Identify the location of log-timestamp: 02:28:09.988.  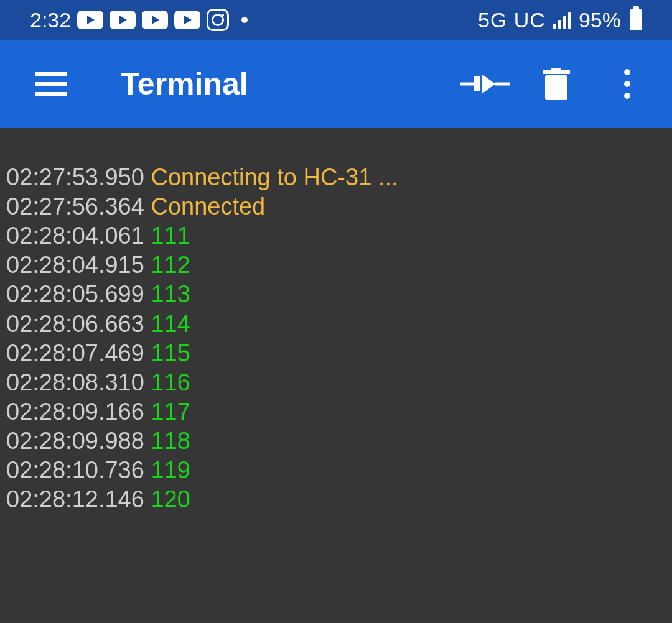
(78, 441).